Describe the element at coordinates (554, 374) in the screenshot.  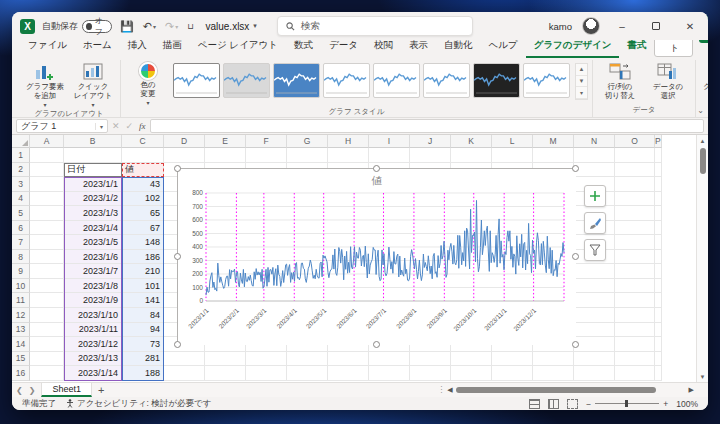
I see `cell-M16` at that location.